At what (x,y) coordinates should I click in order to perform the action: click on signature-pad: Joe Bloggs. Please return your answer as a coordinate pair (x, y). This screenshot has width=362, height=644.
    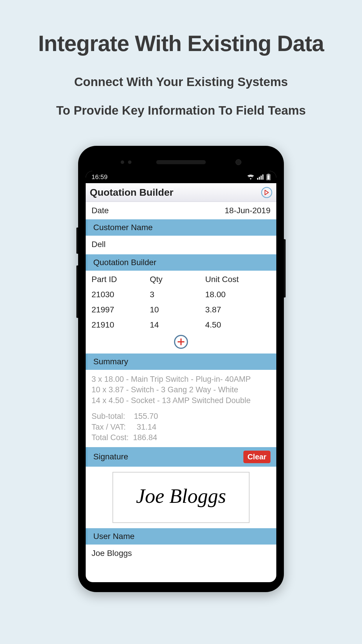
    Looking at the image, I should click on (181, 498).